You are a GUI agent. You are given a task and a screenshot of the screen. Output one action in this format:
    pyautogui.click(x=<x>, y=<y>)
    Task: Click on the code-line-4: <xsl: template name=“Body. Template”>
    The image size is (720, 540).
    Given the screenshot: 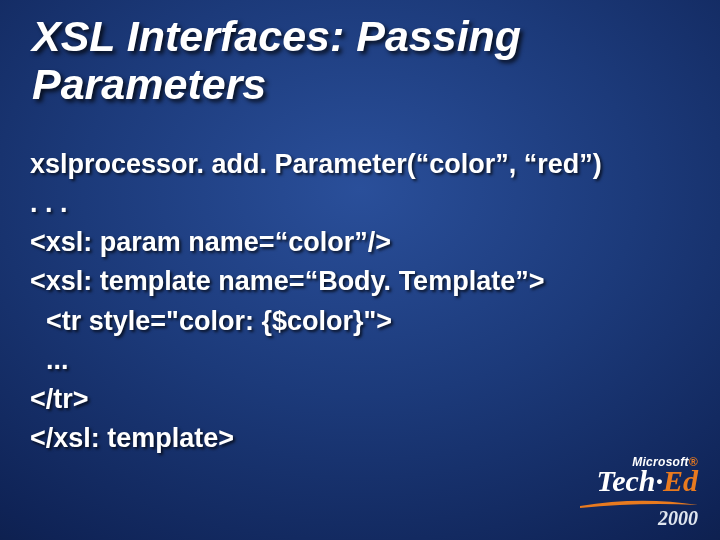 What is the action you would take?
    pyautogui.click(x=355, y=282)
    